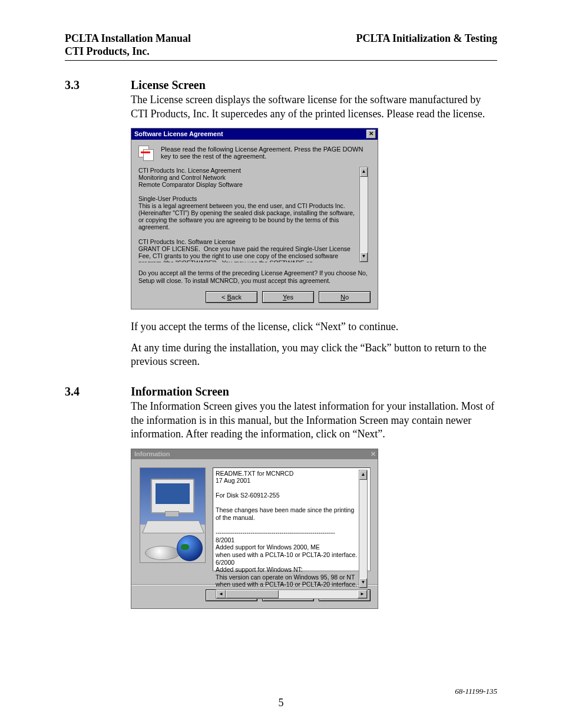 The width and height of the screenshot is (562, 728). Describe the element at coordinates (314, 327) in the screenshot. I see `section-3-3-para2: If you accept the terms of the license, …` at that location.